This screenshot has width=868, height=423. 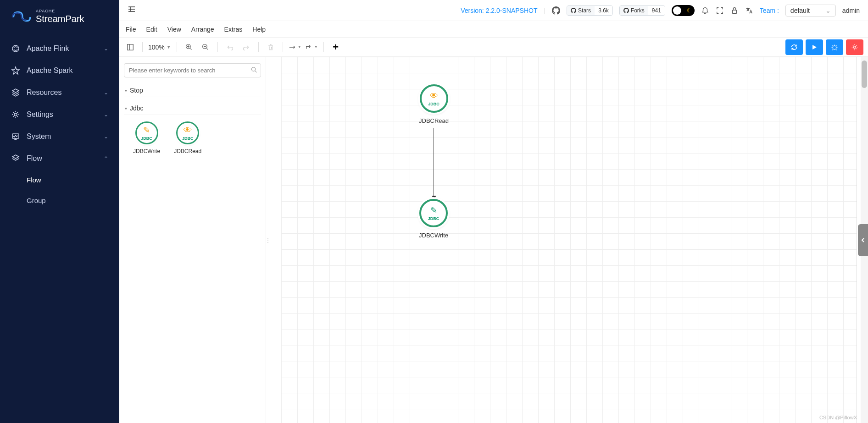 What do you see at coordinates (40, 115) in the screenshot?
I see `sidebar-item-label: Settings` at bounding box center [40, 115].